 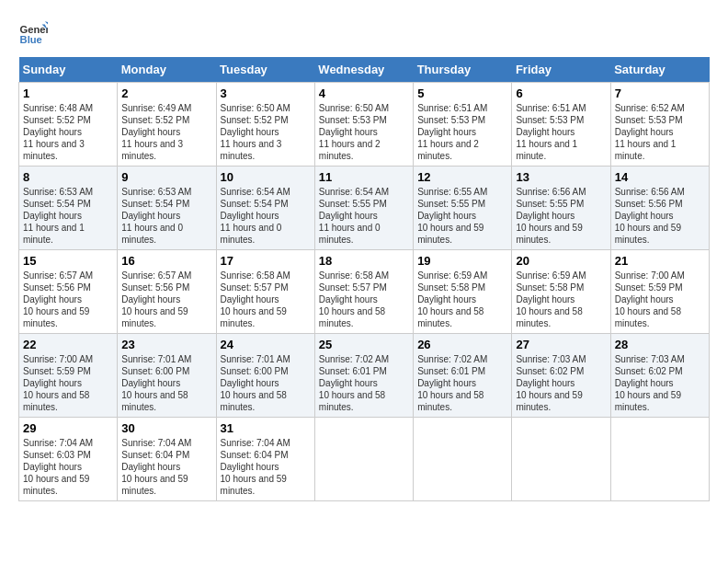 What do you see at coordinates (660, 344) in the screenshot?
I see `day-number: 28` at bounding box center [660, 344].